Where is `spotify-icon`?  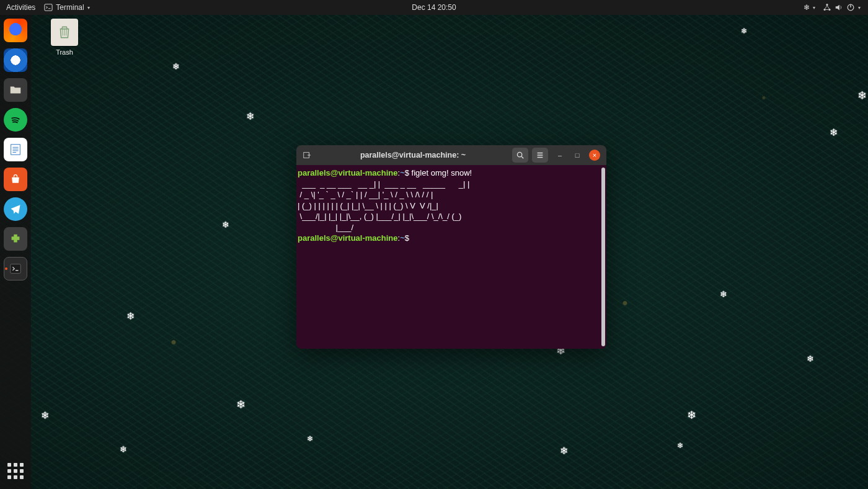 spotify-icon is located at coordinates (16, 120).